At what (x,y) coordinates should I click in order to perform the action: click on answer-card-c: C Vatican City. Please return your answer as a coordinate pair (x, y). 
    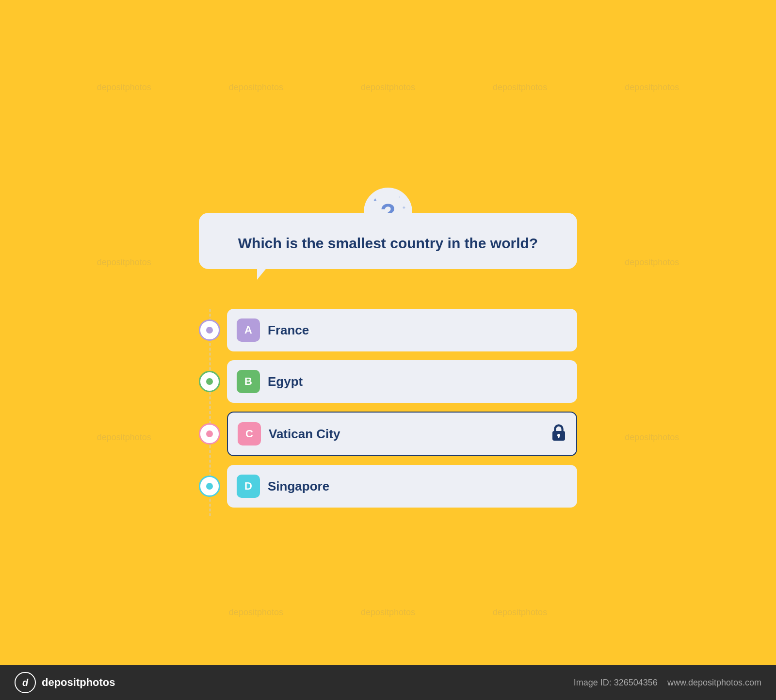
    Looking at the image, I should click on (402, 434).